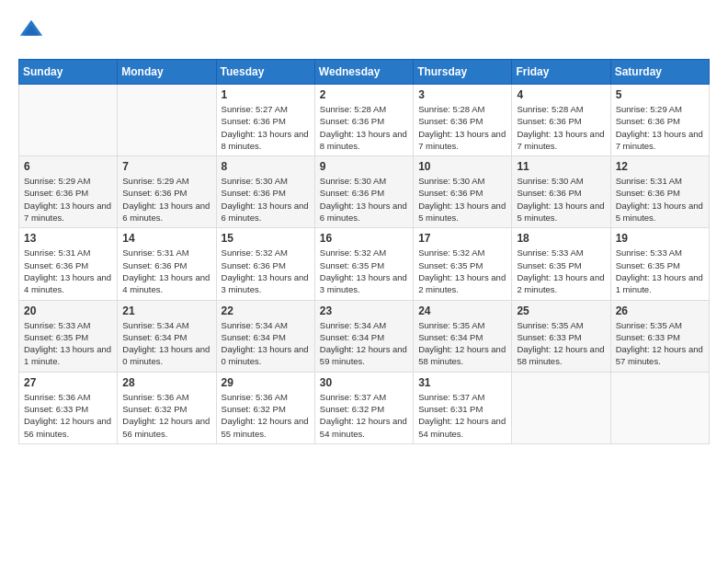 The height and width of the screenshot is (563, 728). What do you see at coordinates (364, 72) in the screenshot?
I see `calendar-day-header: Wednesday` at bounding box center [364, 72].